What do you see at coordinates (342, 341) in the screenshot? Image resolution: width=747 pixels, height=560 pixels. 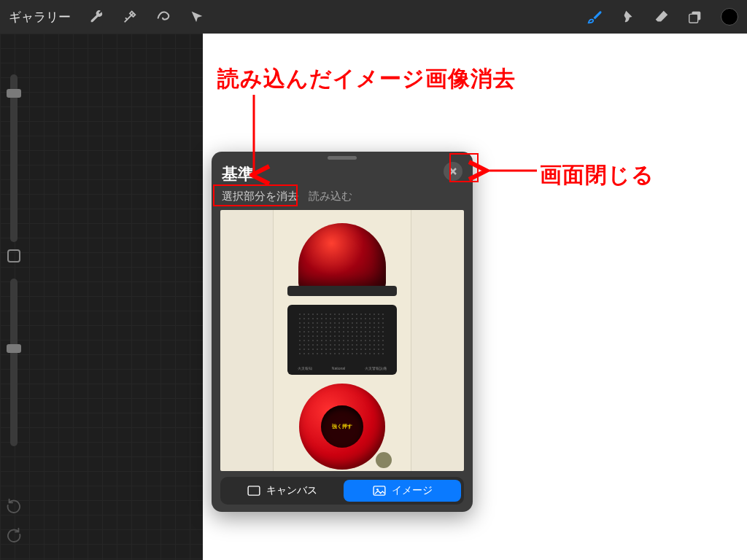 I see `fire-alarm-device: 火災報知National火災警報設備 強く押す` at bounding box center [342, 341].